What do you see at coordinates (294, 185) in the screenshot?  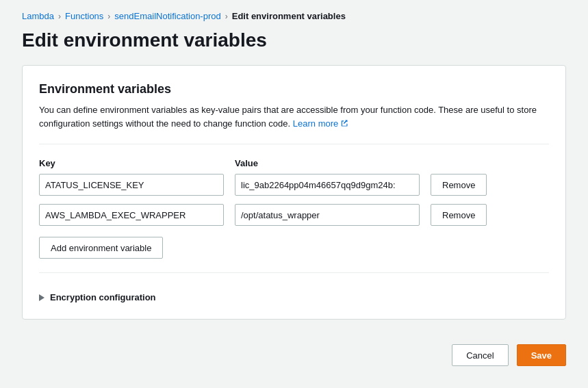 I see `env-row-1: Remove` at bounding box center [294, 185].